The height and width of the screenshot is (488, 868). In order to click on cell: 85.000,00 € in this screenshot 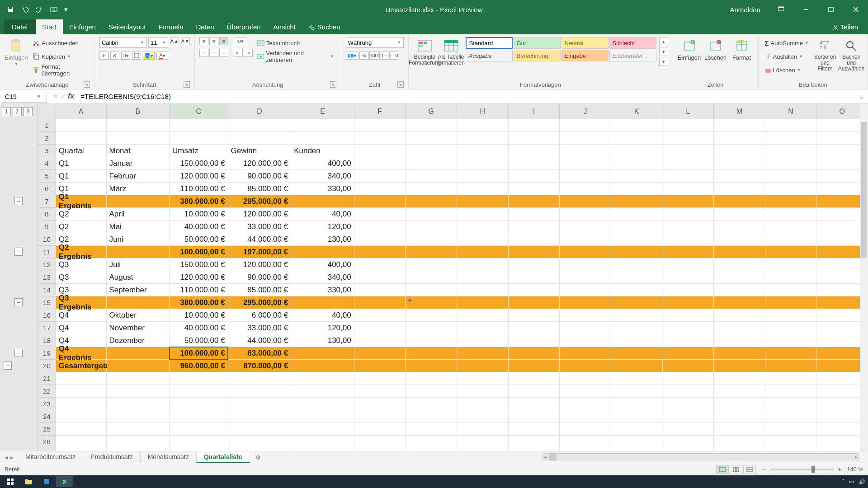, I will do `click(260, 189)`.